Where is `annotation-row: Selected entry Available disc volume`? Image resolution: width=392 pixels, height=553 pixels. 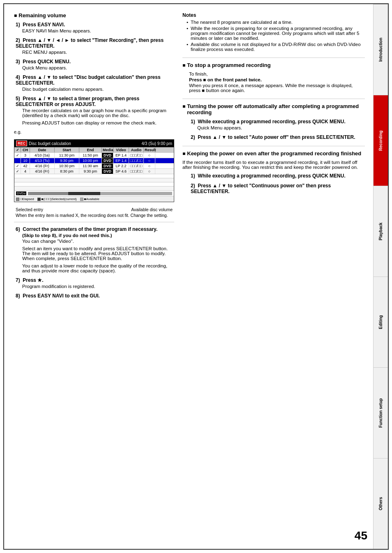
annotation-row: Selected entry Available disc volume is located at coordinates (94, 210).